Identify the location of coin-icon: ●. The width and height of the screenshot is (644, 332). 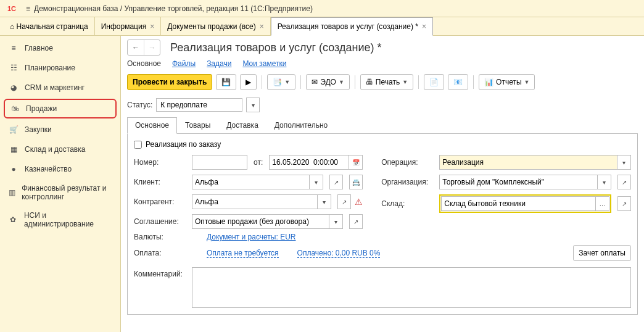
(14, 169).